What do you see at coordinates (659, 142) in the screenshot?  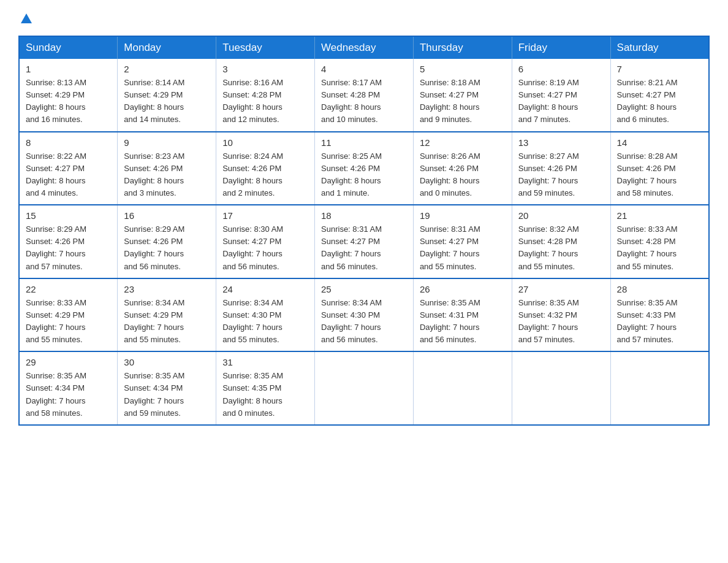 I see `day-number: 14` at bounding box center [659, 142].